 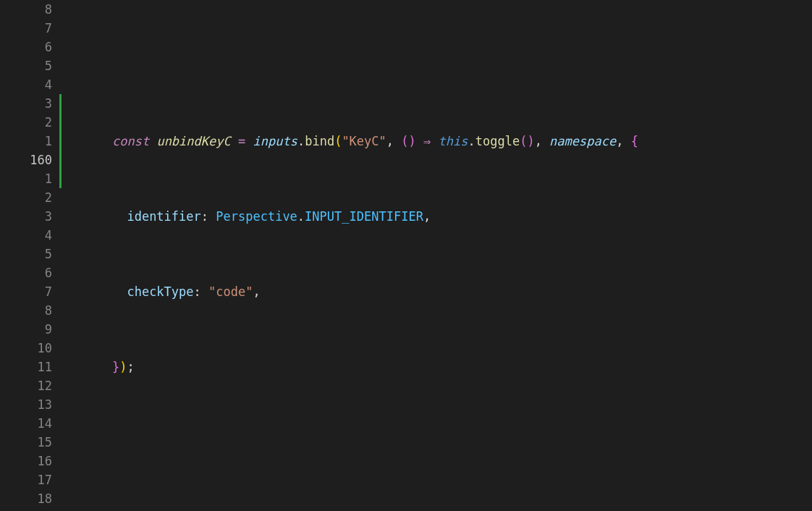 I want to click on code-line: identifier: Perspective.INPUT_IDENTIFIER…, so click(x=447, y=216).